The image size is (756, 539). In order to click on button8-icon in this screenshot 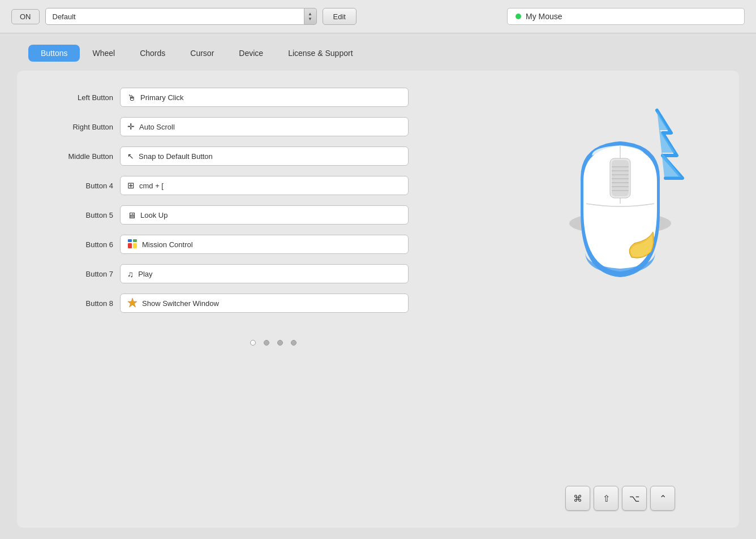, I will do `click(132, 303)`.